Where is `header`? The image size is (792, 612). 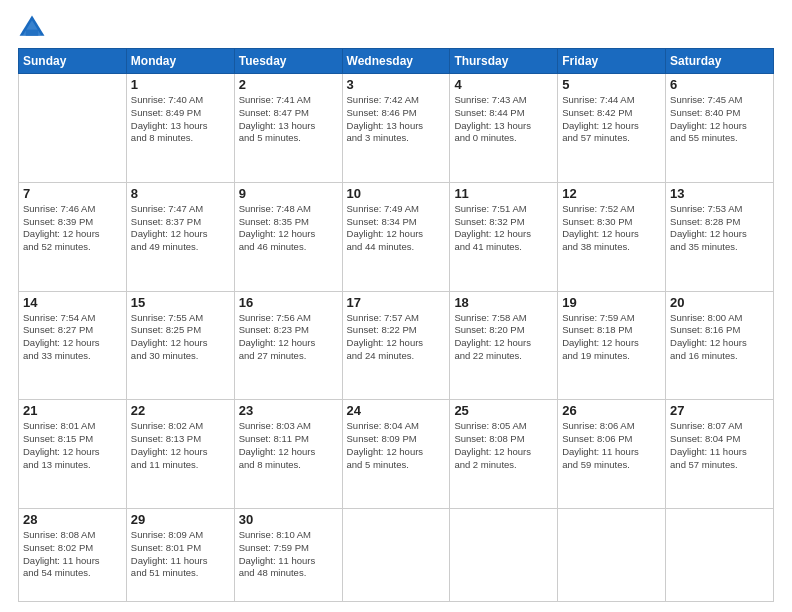 header is located at coordinates (396, 28).